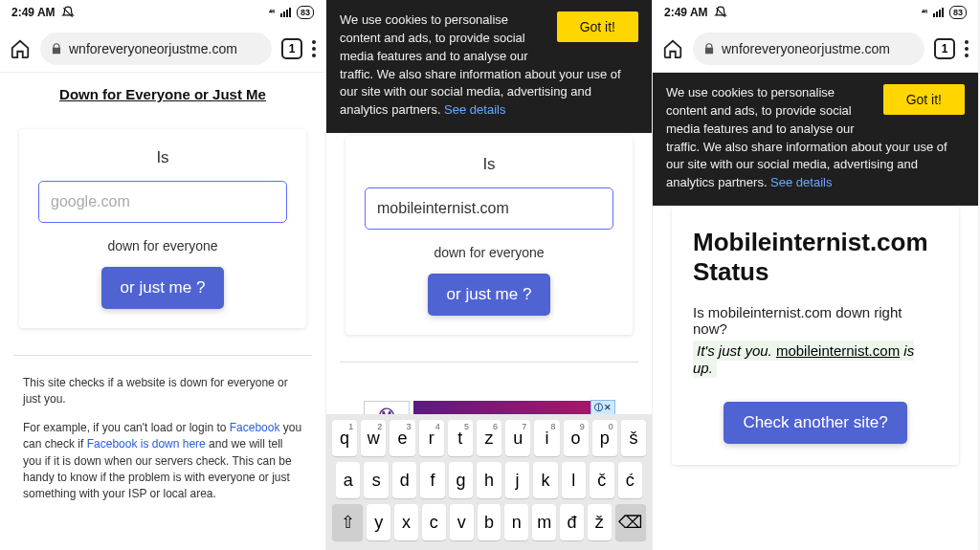 The image size is (980, 550). Describe the element at coordinates (375, 480) in the screenshot. I see `key-s: s` at that location.